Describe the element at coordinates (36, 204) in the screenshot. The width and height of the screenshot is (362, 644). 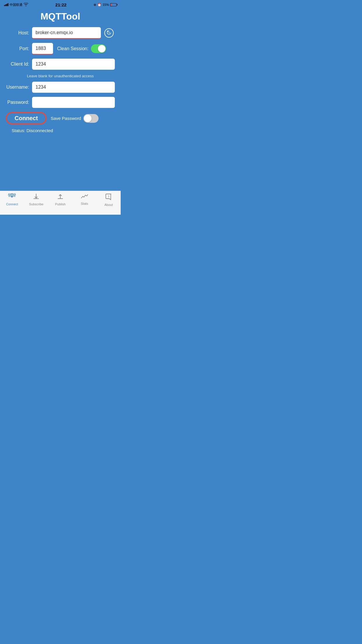
I see `subscribe-tab-label: Subscribe` at that location.